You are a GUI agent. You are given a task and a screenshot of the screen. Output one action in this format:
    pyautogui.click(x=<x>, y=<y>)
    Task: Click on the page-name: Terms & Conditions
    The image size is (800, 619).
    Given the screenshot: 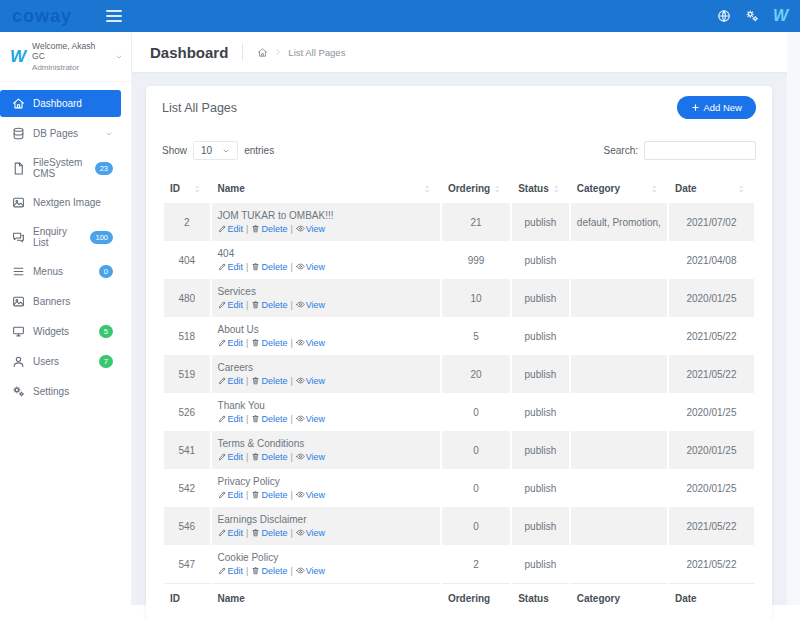 What is the action you would take?
    pyautogui.click(x=326, y=444)
    